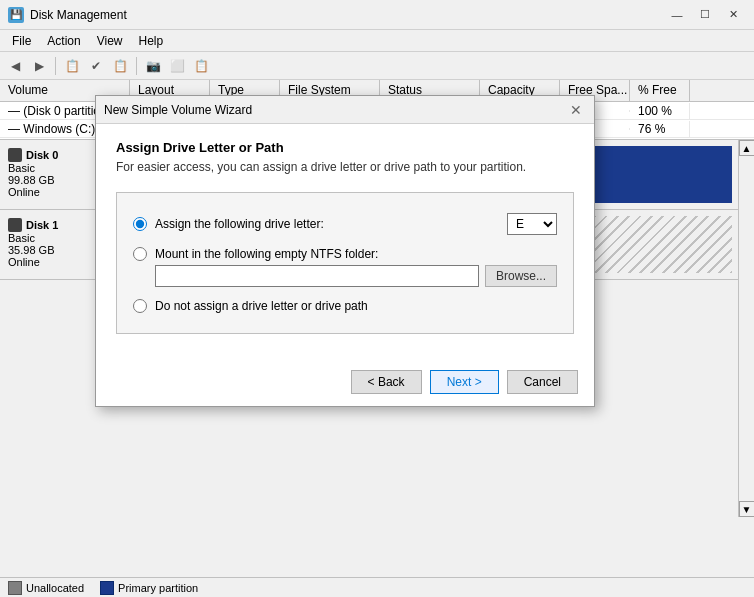  I want to click on dialog-close-button: ✕, so click(576, 110).